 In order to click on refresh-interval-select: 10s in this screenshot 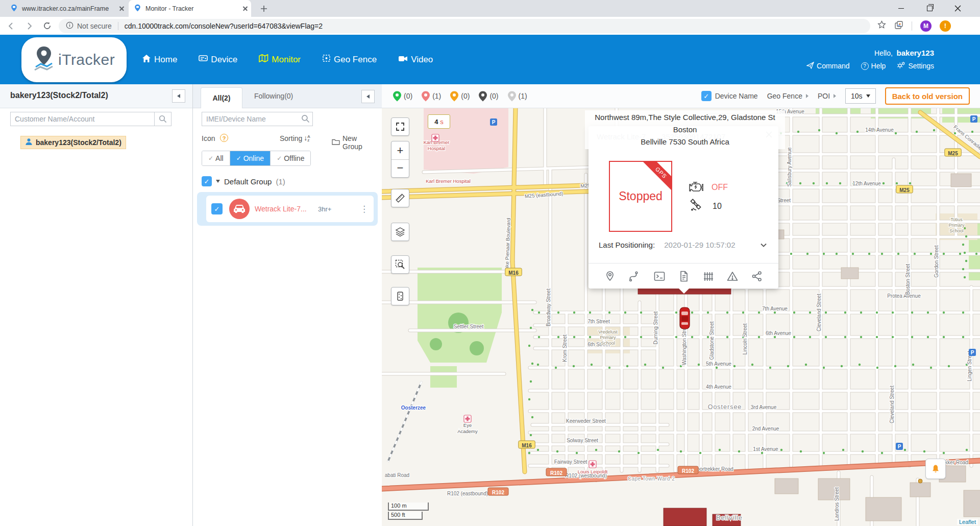, I will do `click(861, 96)`.